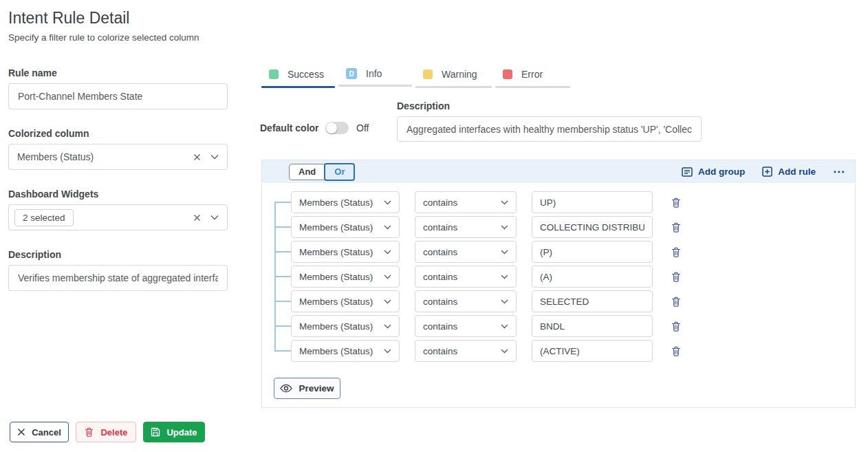  What do you see at coordinates (376, 78) in the screenshot?
I see `tab-info: D Info` at bounding box center [376, 78].